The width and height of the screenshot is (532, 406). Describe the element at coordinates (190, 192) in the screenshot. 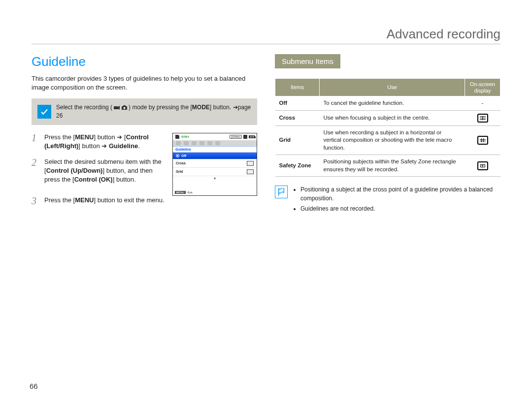

I see `lcd-exit-label: Exit` at that location.